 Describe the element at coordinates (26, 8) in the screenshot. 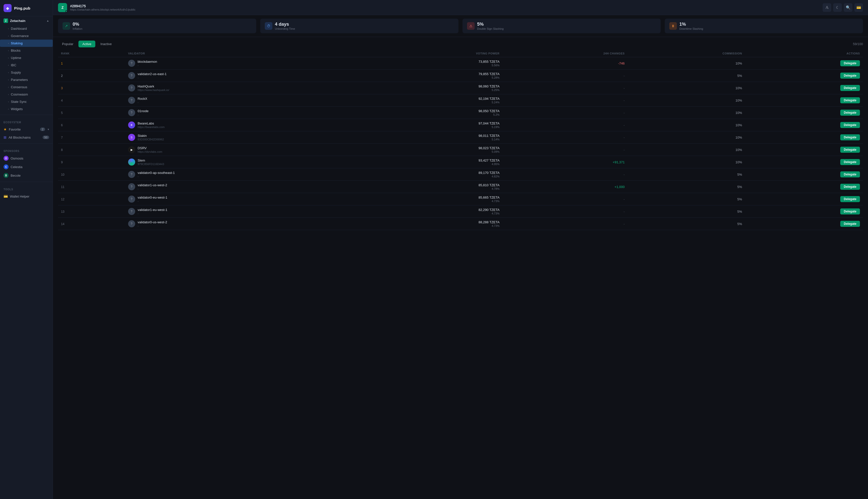

I see `app-logo: ◆ Ping.pub` at that location.